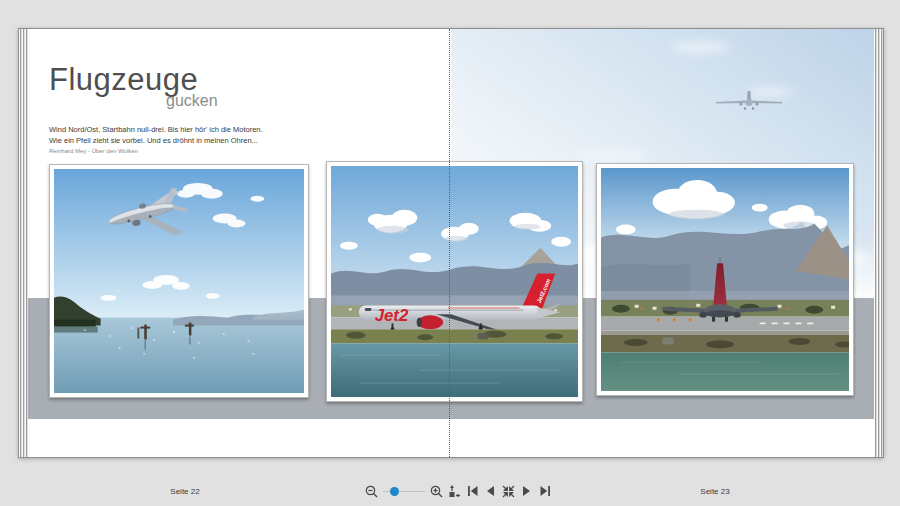 Image resolution: width=900 pixels, height=506 pixels. Describe the element at coordinates (508, 492) in the screenshot. I see `fit-view-icon` at that location.